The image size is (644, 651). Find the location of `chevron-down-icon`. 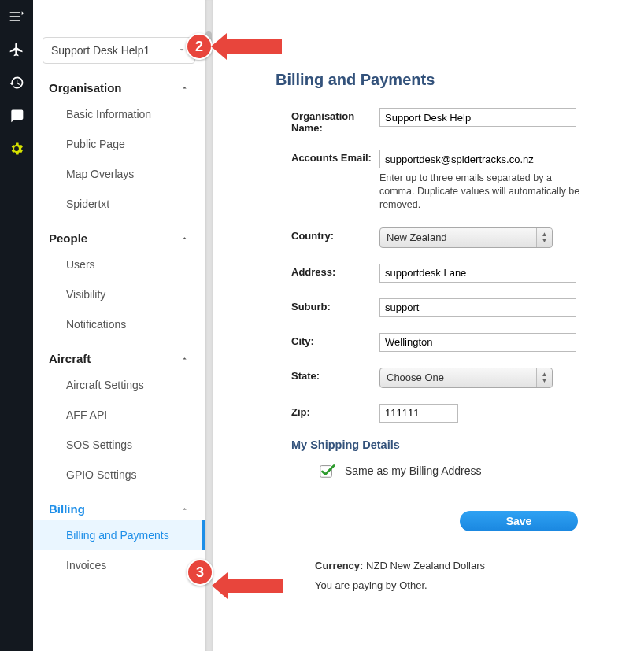

chevron-down-icon is located at coordinates (182, 50).